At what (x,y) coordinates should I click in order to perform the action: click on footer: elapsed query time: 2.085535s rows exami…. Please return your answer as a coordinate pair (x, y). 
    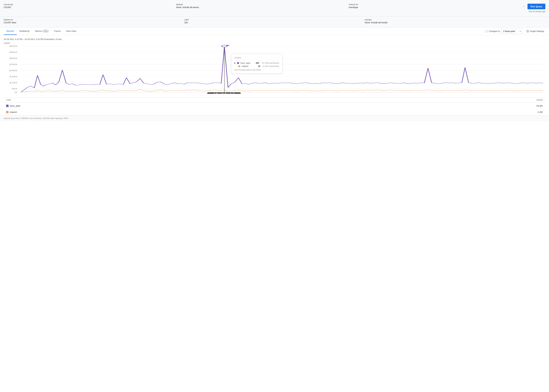
    Looking at the image, I should click on (274, 118).